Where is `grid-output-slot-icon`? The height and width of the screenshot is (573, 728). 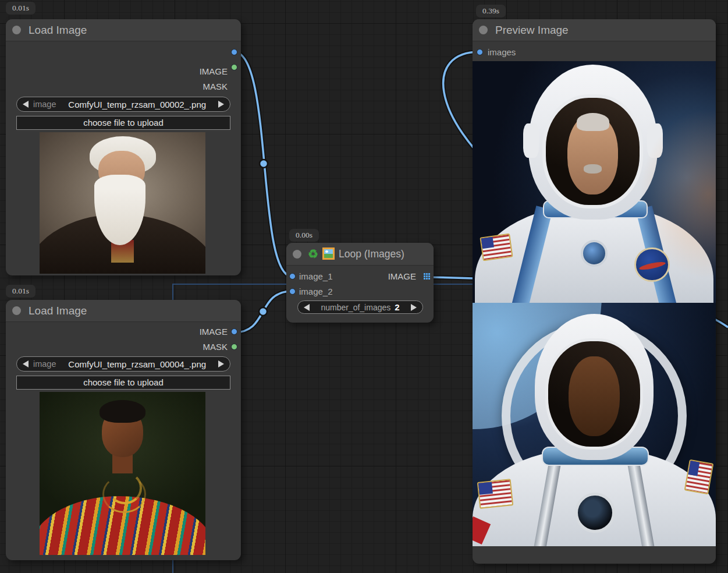 grid-output-slot-icon is located at coordinates (425, 274).